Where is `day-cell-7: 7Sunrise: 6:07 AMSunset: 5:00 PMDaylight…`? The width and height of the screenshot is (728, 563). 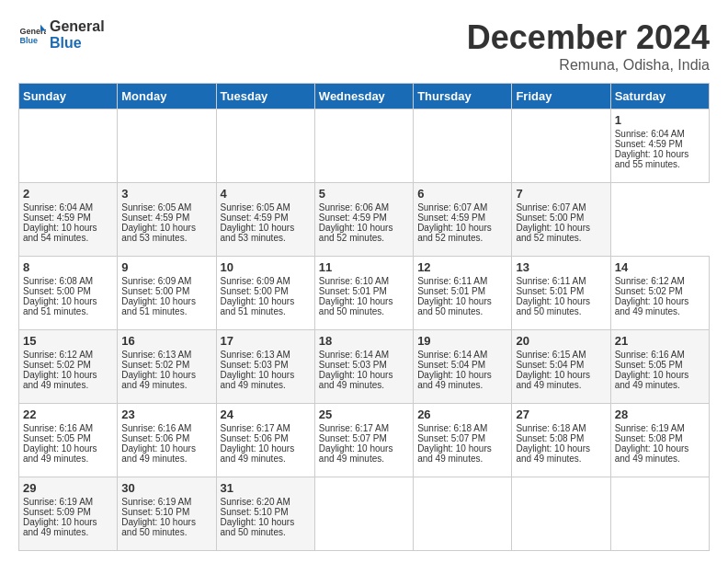
day-cell-7: 7Sunrise: 6:07 AMSunset: 5:00 PMDaylight… is located at coordinates (561, 220).